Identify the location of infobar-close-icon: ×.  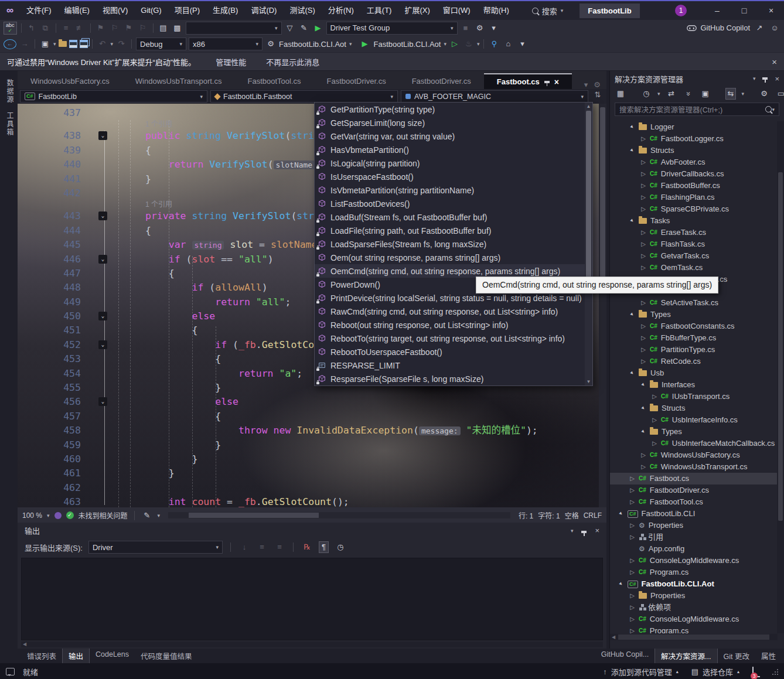
(775, 62).